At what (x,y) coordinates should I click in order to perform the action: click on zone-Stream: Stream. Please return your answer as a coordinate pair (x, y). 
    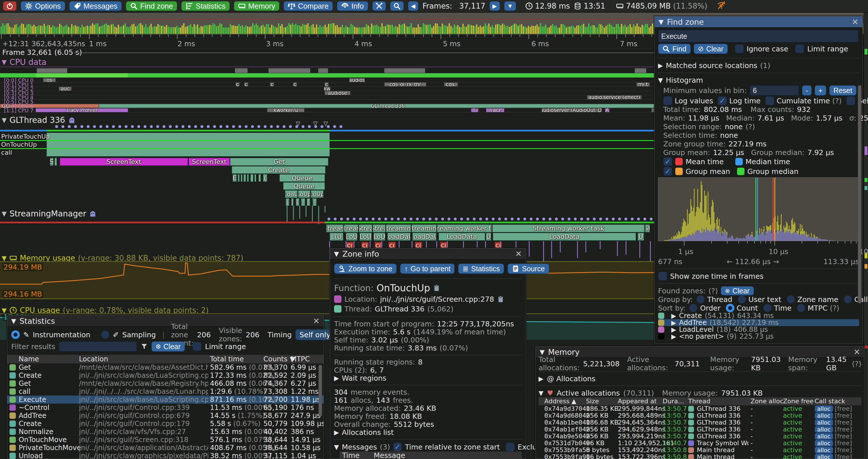
    Looking at the image, I should click on (335, 228).